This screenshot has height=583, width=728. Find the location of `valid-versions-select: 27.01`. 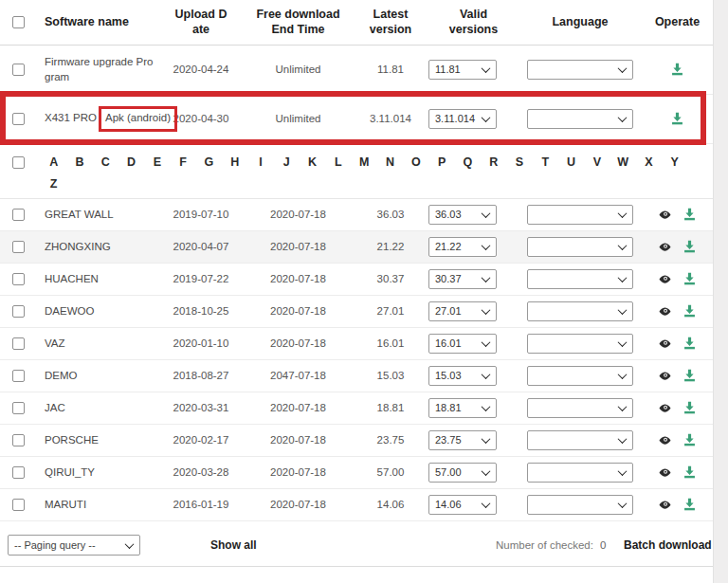

valid-versions-select: 27.01 is located at coordinates (463, 311).